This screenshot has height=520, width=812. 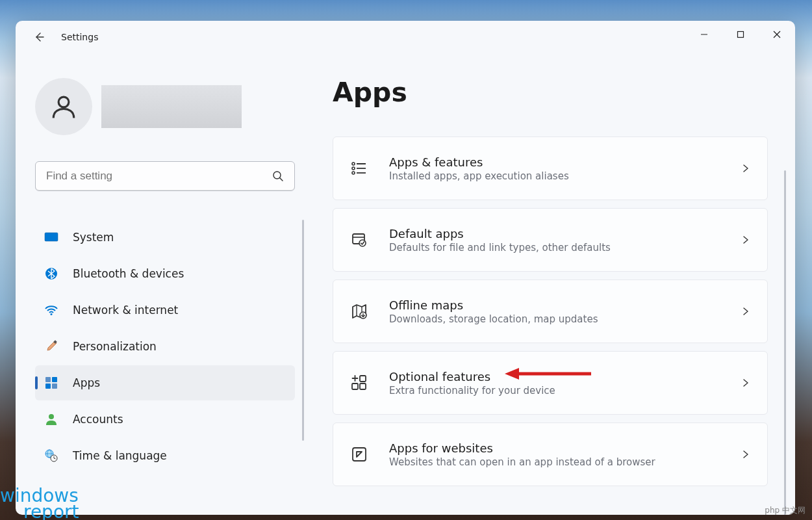 I want to click on watermark-right: php 中文网, so click(x=785, y=511).